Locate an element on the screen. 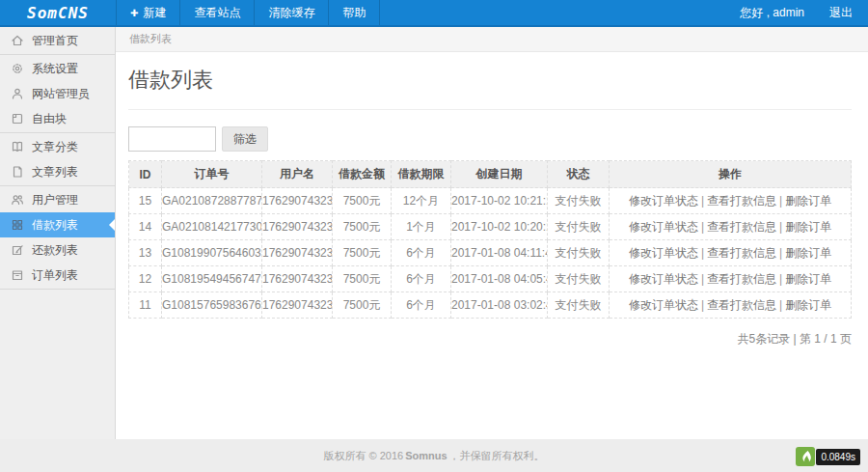 This screenshot has height=472, width=868. cell-amount: 7500元 is located at coordinates (363, 305).